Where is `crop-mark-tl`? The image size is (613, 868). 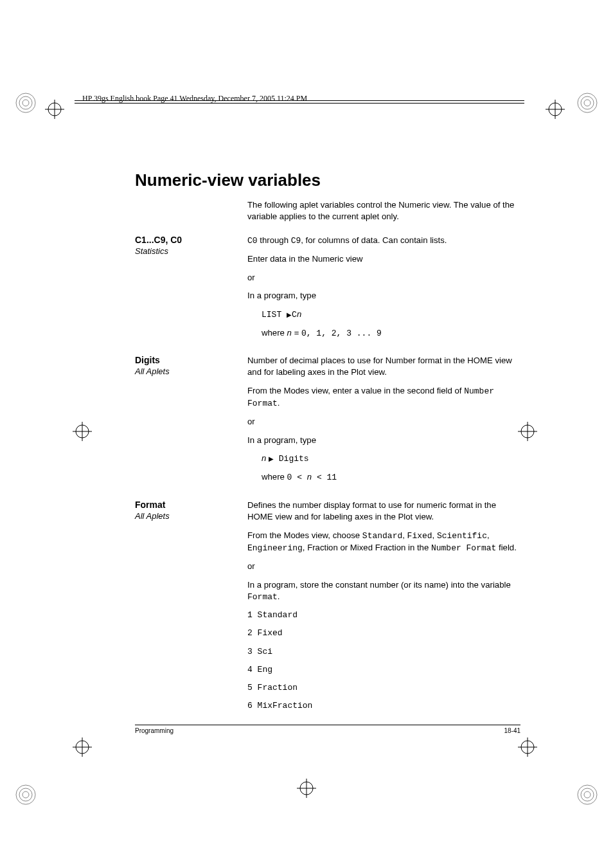
crop-mark-tl is located at coordinates (26, 104).